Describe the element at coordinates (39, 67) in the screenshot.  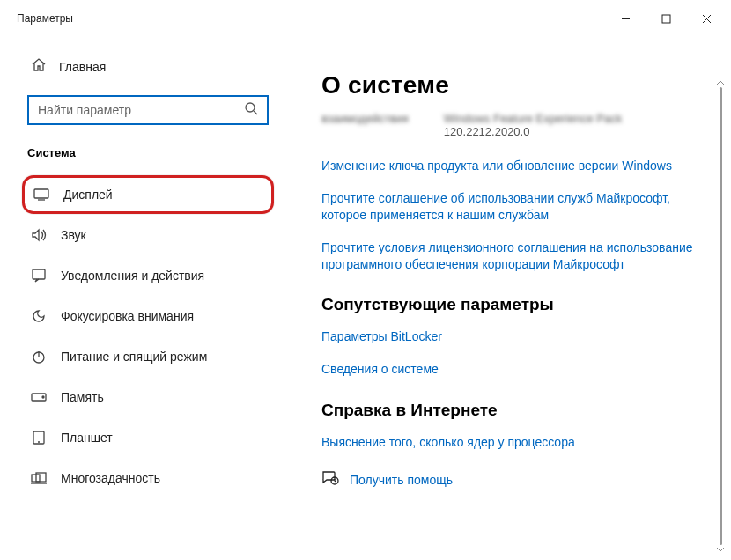
I see `home-icon` at that location.